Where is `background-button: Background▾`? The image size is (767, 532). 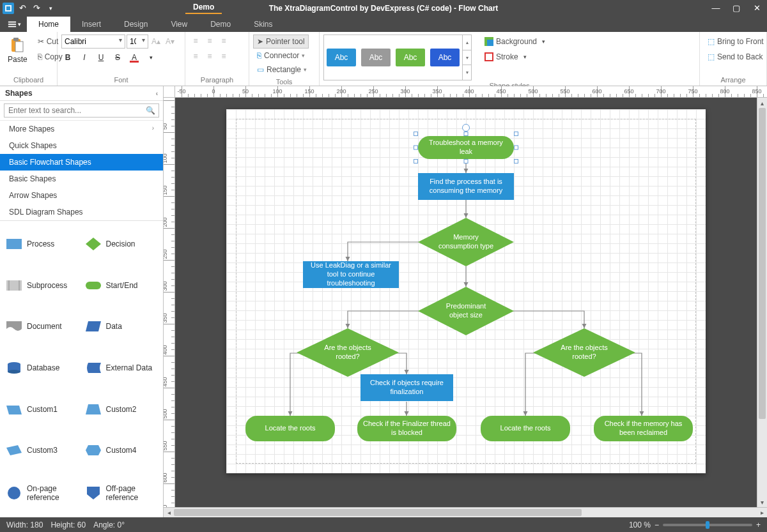 background-button: Background▾ is located at coordinates (515, 42).